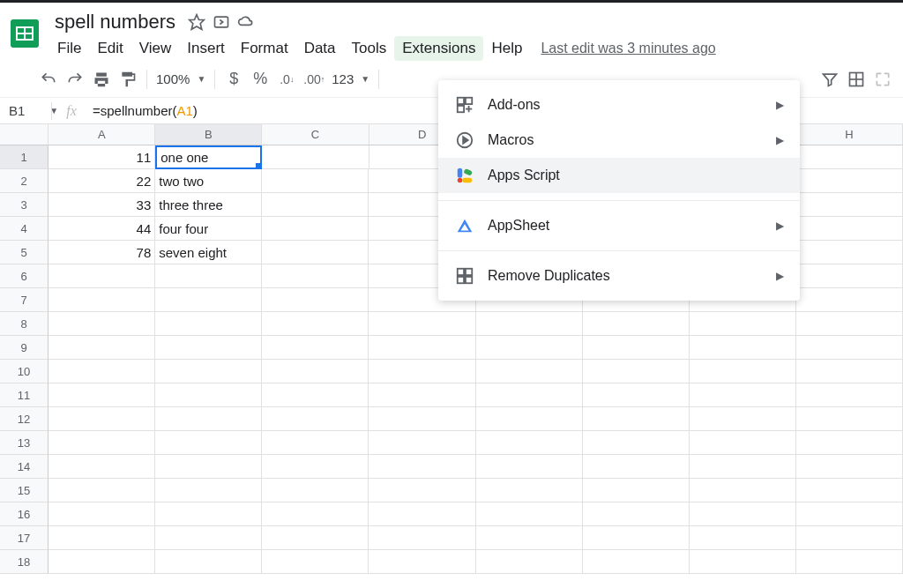 This screenshot has width=903, height=588. What do you see at coordinates (25, 347) in the screenshot?
I see `row-header: 9` at bounding box center [25, 347].